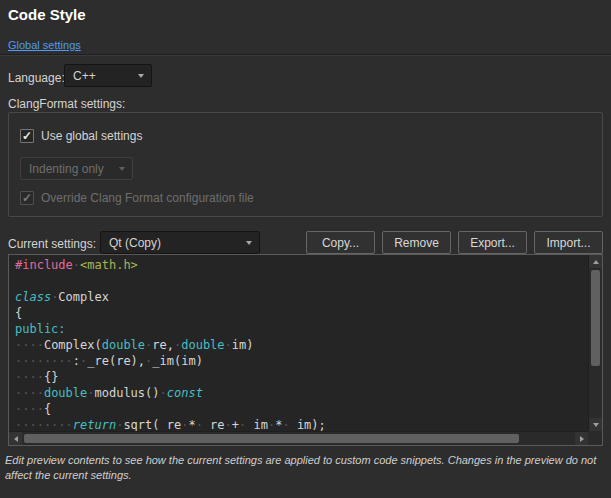 The image size is (611, 498). I want to click on copy-button: Copy..., so click(340, 242).